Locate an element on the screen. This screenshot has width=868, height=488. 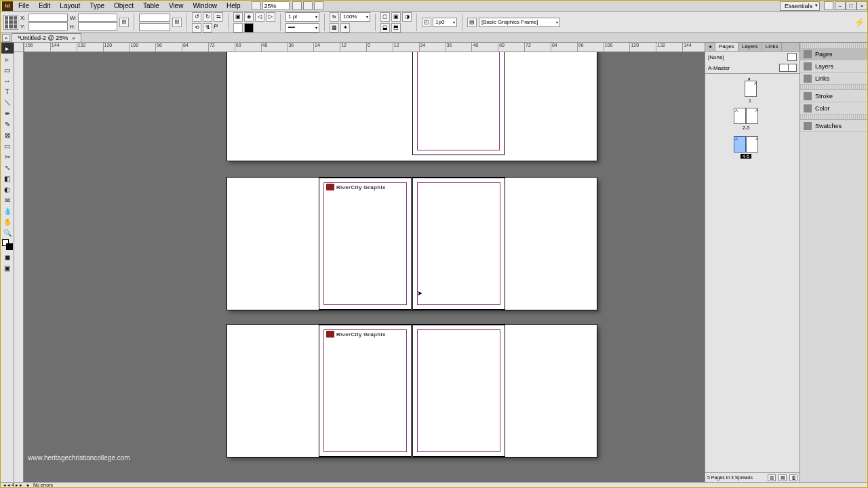
dock-swatches: Swatches is located at coordinates (834, 126).